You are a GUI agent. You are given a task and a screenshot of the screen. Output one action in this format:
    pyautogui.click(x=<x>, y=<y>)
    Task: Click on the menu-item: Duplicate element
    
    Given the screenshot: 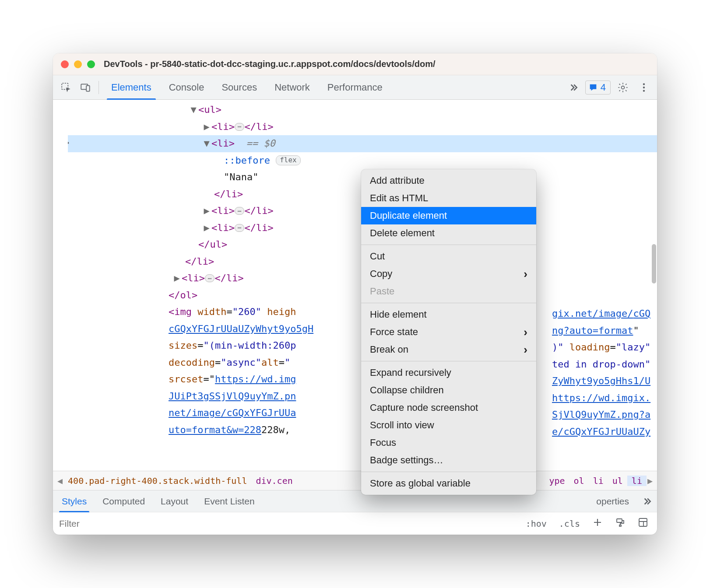 What is the action you would take?
    pyautogui.click(x=449, y=216)
    